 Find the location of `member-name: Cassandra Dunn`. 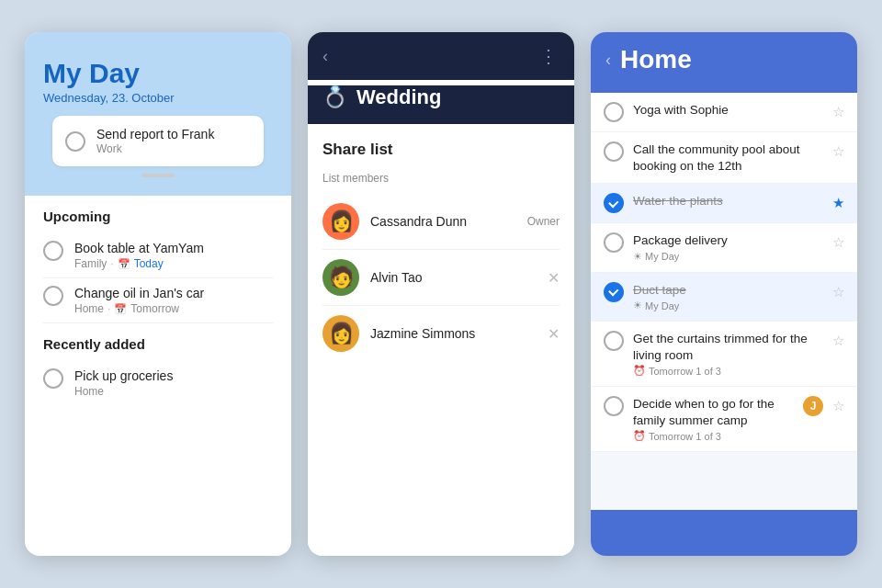

member-name: Cassandra Dunn is located at coordinates (443, 221).